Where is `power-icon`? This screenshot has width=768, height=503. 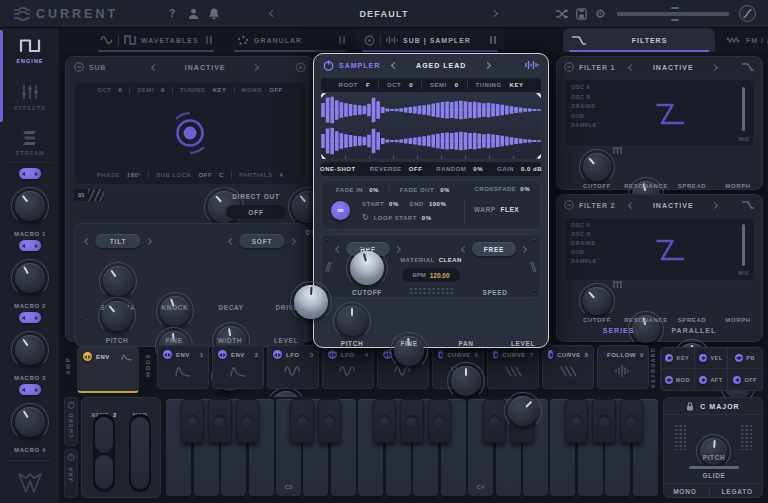 power-icon is located at coordinates (328, 66).